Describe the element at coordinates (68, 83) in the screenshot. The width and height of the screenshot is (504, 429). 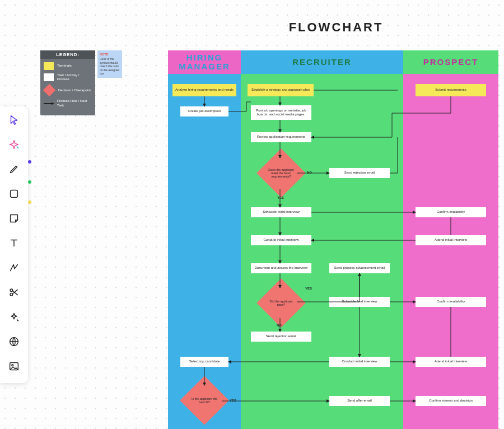
I see `legend-panel: LEGEND: Terminals Task / Activity / Proc…` at that location.